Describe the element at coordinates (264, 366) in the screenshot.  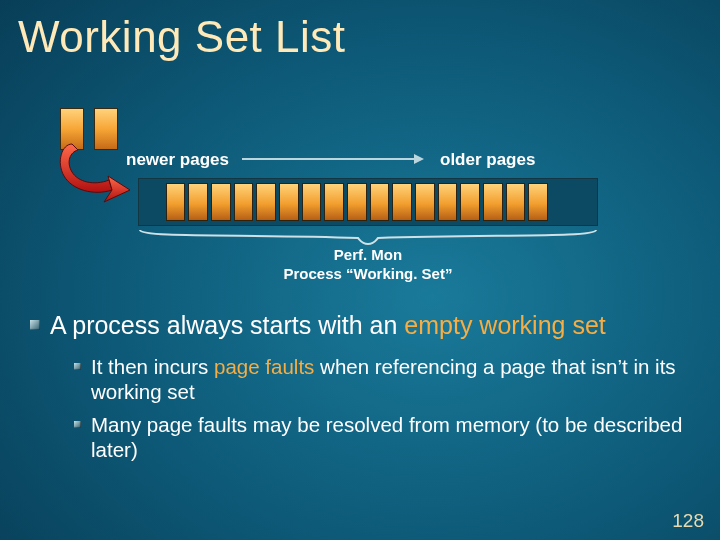
I see `highlight-text: page faults` at that location.